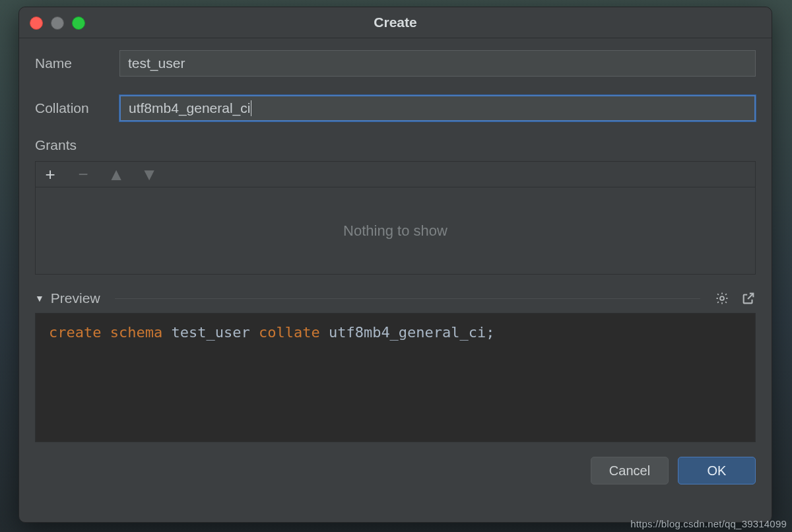 This screenshot has height=532, width=792. What do you see at coordinates (438, 108) in the screenshot?
I see `collation-input: utf8mb4_general_ci` at bounding box center [438, 108].